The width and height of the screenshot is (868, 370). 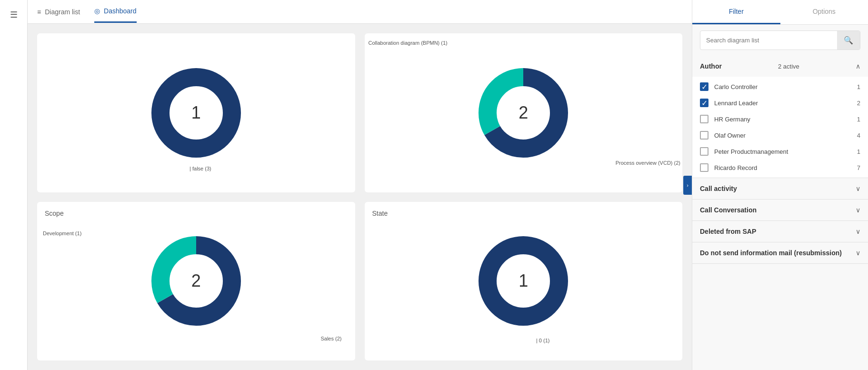 What do you see at coordinates (196, 281) in the screenshot?
I see `chart3-center-value: 2` at bounding box center [196, 281].